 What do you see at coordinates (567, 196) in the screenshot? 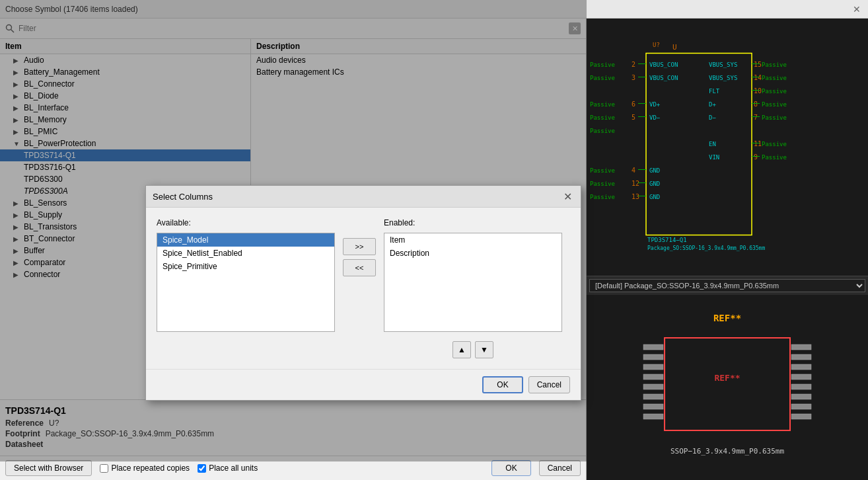
I see `dialog-close-button: ✕` at bounding box center [567, 196].